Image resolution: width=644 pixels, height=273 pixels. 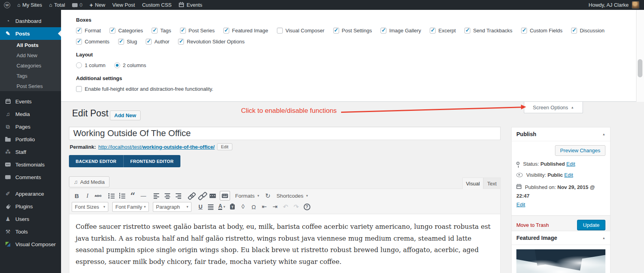 I want to click on special-character-button: Ω, so click(x=254, y=207).